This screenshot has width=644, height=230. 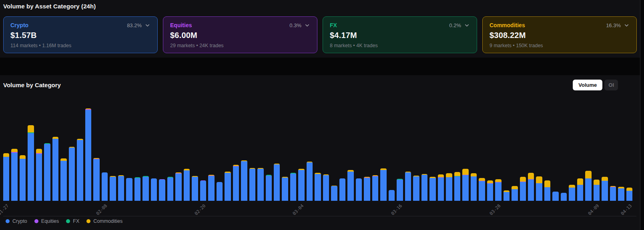 What do you see at coordinates (611, 85) in the screenshot?
I see `toggle-oi-button: OI` at bounding box center [611, 85].